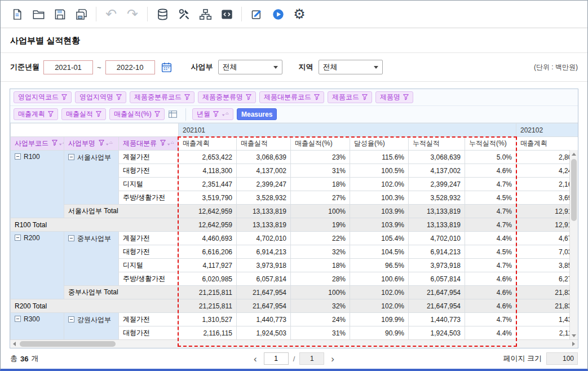 The image size is (588, 371). Describe the element at coordinates (205, 14) in the screenshot. I see `sitemap-button` at that location.